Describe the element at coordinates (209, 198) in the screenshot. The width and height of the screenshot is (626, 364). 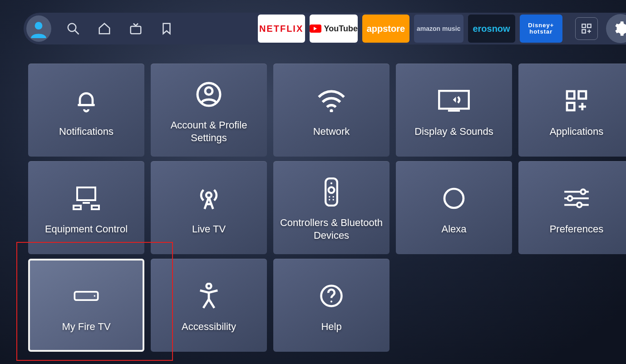
I see `antenna-icon` at that location.